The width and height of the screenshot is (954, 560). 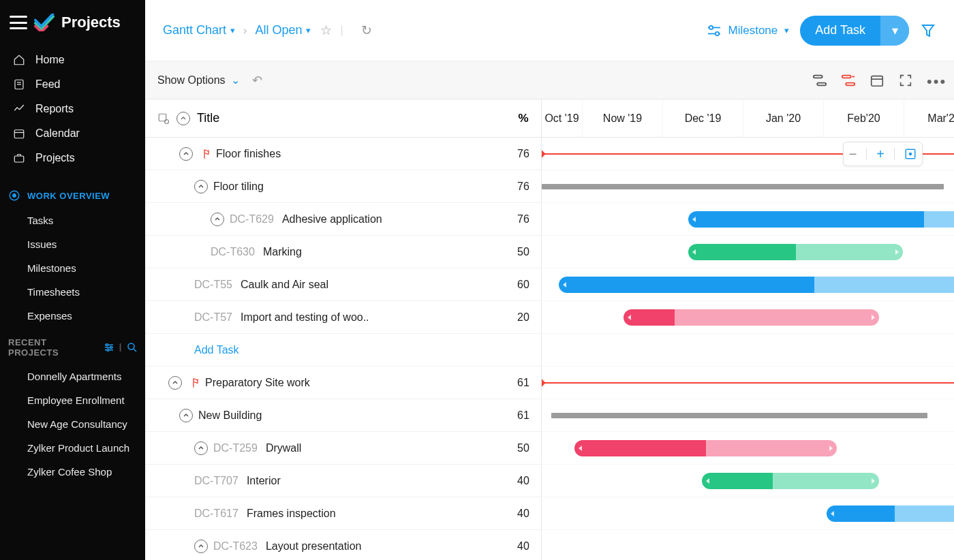 I want to click on recent-project-item: Employee Enrollment, so click(x=72, y=401).